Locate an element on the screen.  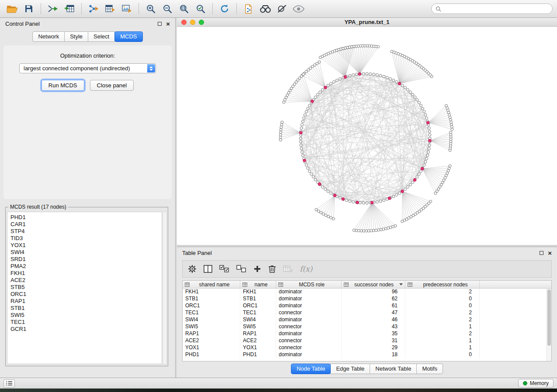
mcds-result-item: FKH1 is located at coordinates (85, 273).